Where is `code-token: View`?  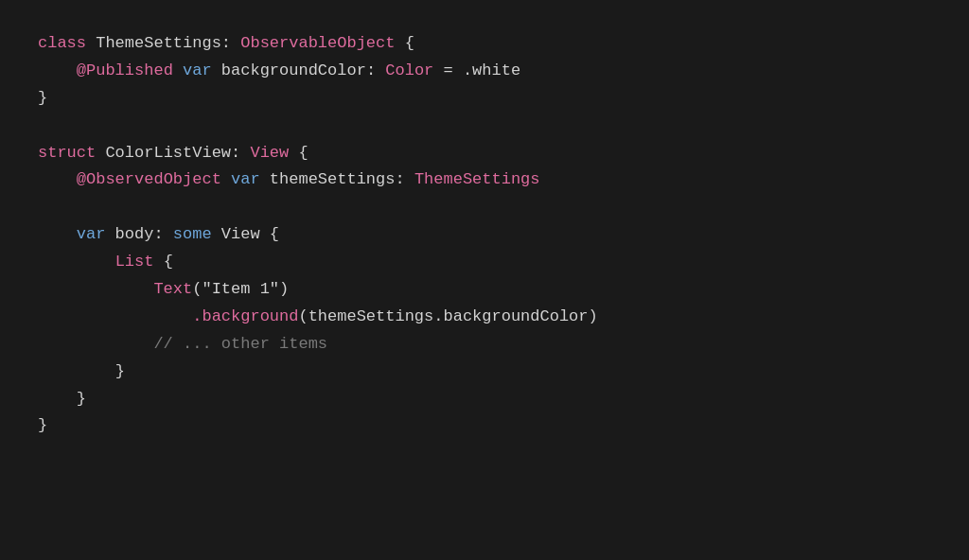 code-token: View is located at coordinates (269, 153).